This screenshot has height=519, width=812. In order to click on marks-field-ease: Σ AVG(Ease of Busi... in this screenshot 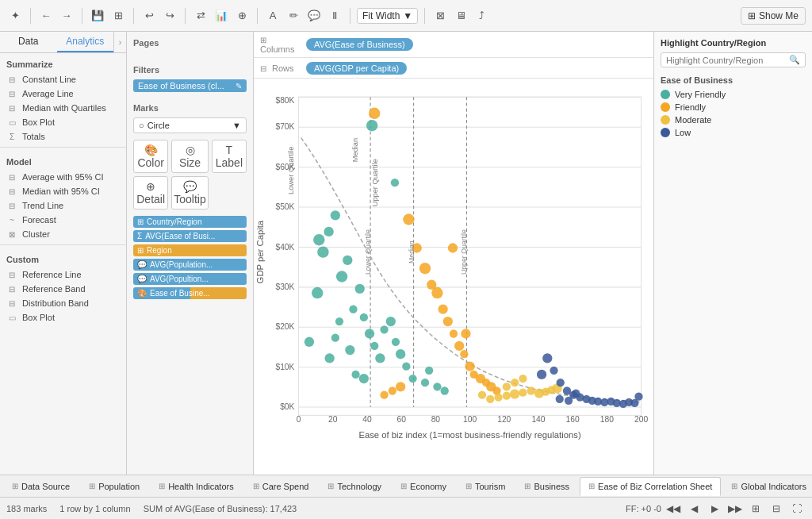, I will do `click(190, 236)`.